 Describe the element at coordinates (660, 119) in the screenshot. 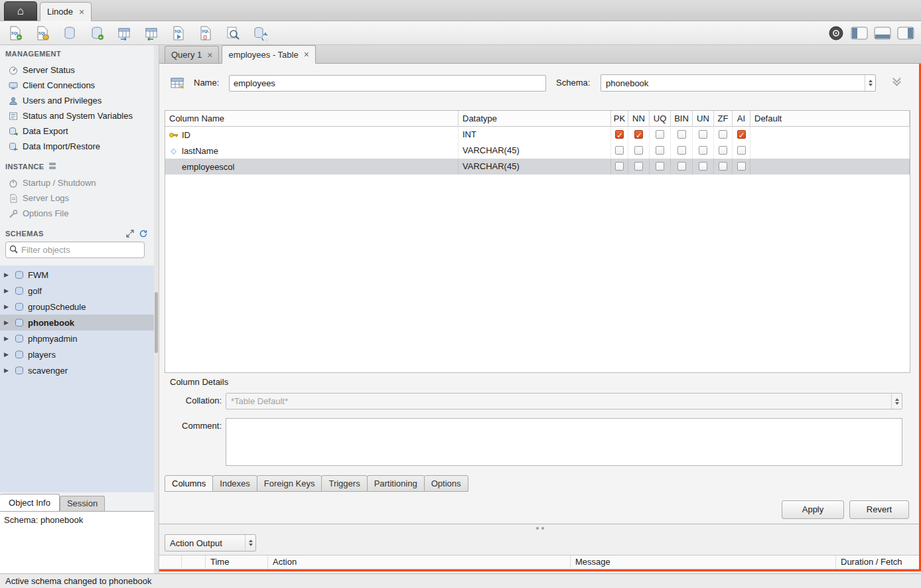

I see `header-uq: UQ` at that location.